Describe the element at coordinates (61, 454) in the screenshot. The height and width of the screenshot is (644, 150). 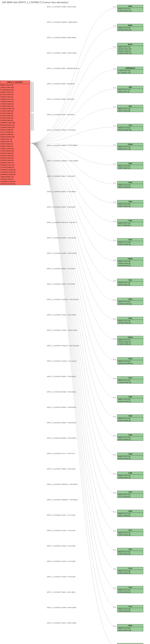
I see `relation-label: DPWTY_S_CONTRACT-PSTYV = TVPT-PSTYV` at that location.